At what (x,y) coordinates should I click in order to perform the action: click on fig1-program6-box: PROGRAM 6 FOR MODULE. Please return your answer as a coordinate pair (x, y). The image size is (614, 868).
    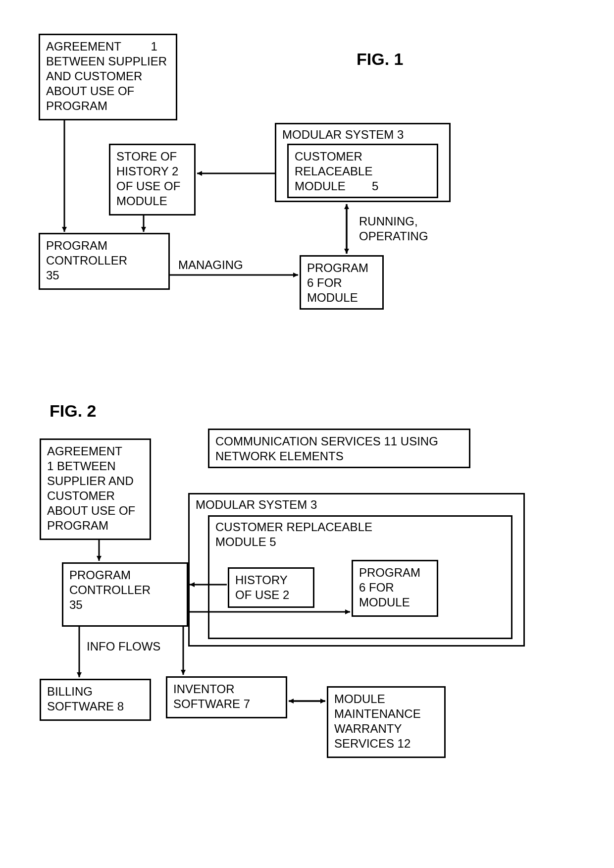
    Looking at the image, I should click on (342, 282).